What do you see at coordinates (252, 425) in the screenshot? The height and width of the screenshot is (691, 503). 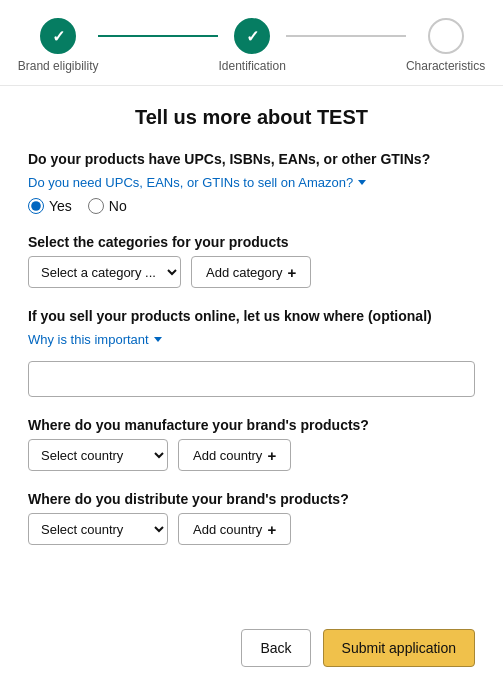 I see `manufacture-question: Where do you manufacture your brand's pr…` at bounding box center [252, 425].